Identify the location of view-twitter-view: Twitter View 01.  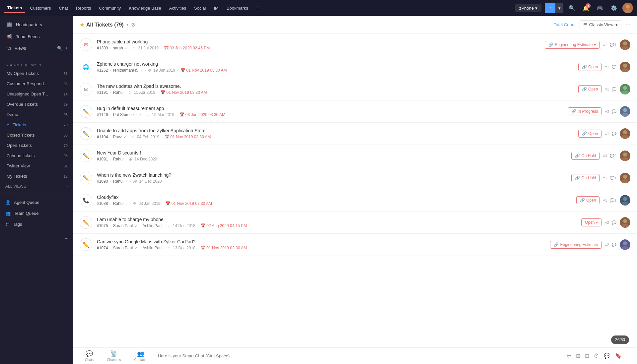
(36, 166).